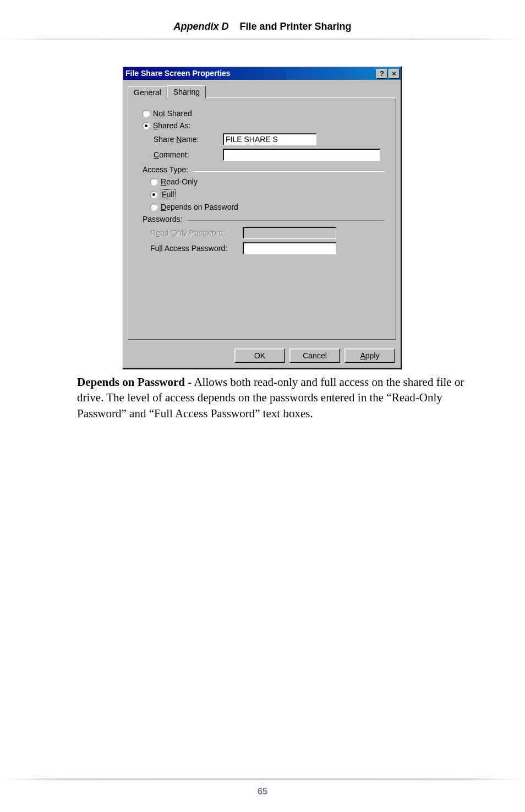 The width and height of the screenshot is (525, 812). I want to click on passwords-legend: Passwords:, so click(162, 219).